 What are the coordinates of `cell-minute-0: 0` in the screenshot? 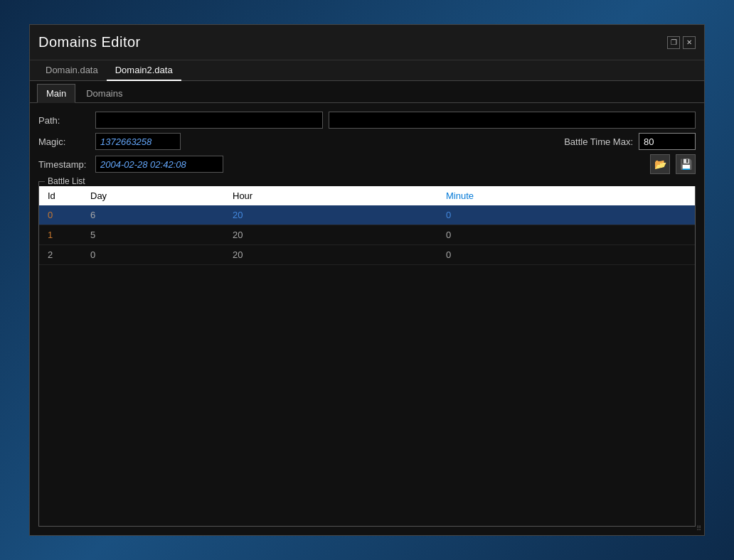 It's located at (566, 215).